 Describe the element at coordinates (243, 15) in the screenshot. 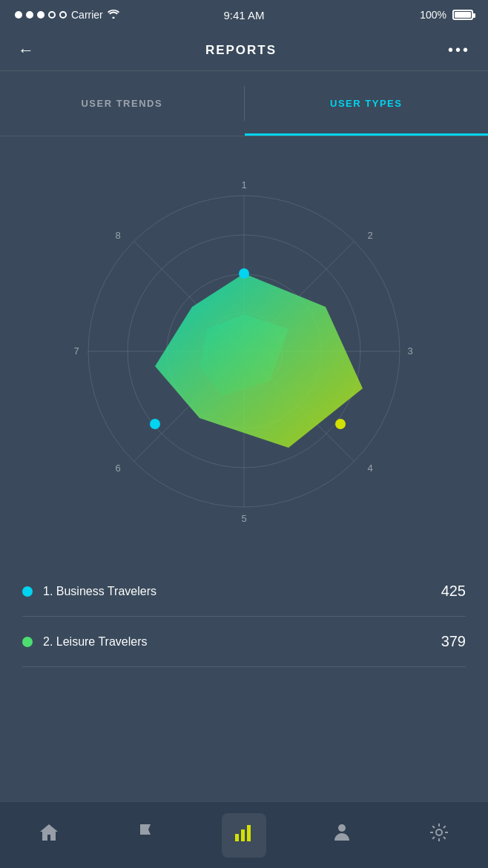

I see `status-time: 9:41 AM` at that location.